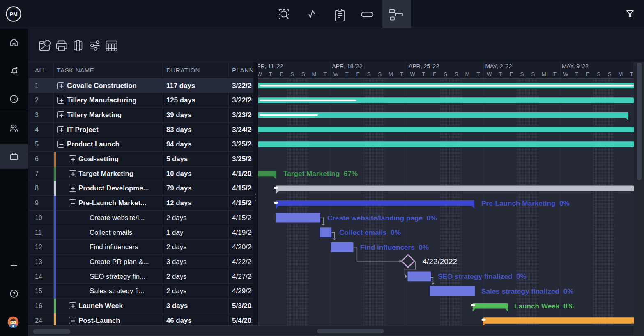  What do you see at coordinates (499, 66) in the screenshot?
I see `svg-text: MAY, 2 '22` at bounding box center [499, 66].